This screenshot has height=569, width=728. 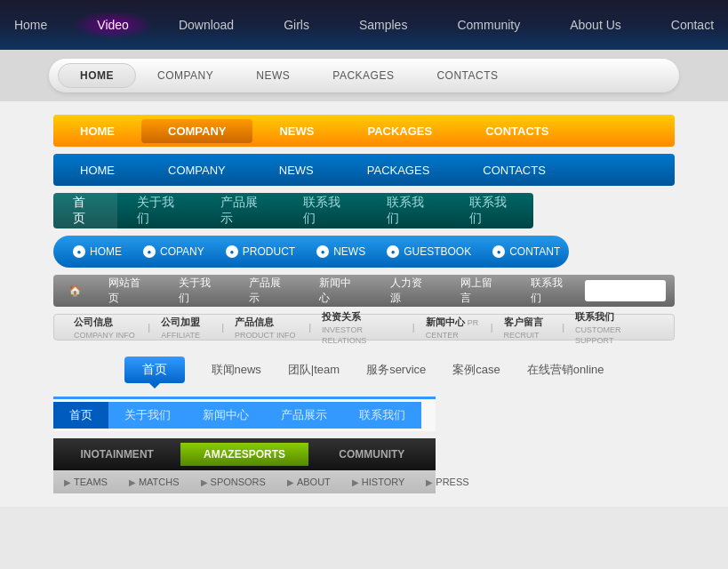 What do you see at coordinates (105, 327) in the screenshot?
I see `nav8-company-info: 公司信息 COMPANY INFO` at bounding box center [105, 327].